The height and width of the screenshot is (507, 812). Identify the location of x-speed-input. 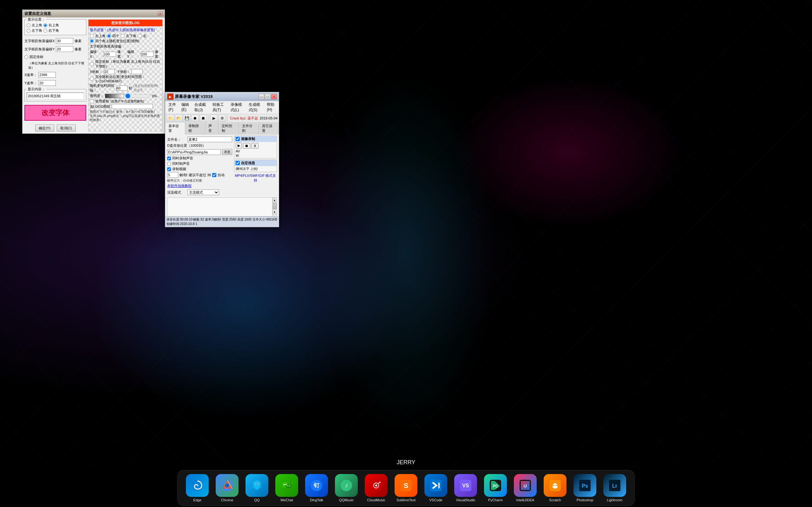
(47, 75).